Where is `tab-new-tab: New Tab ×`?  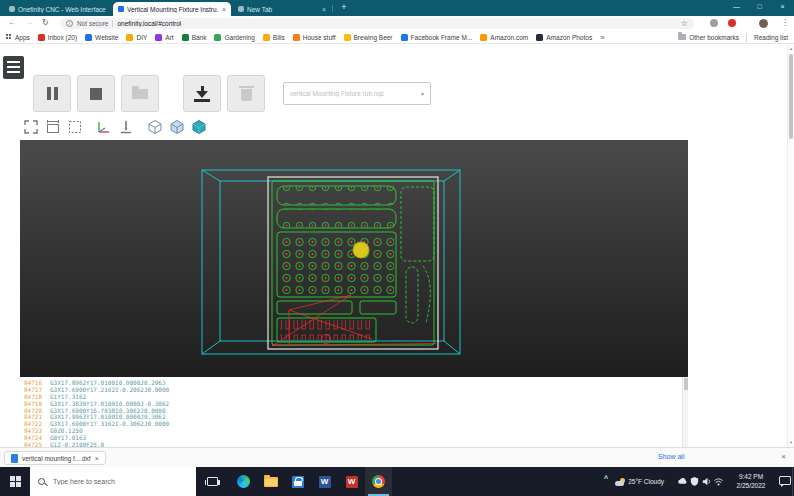
tab-new-tab: New Tab × is located at coordinates (282, 9).